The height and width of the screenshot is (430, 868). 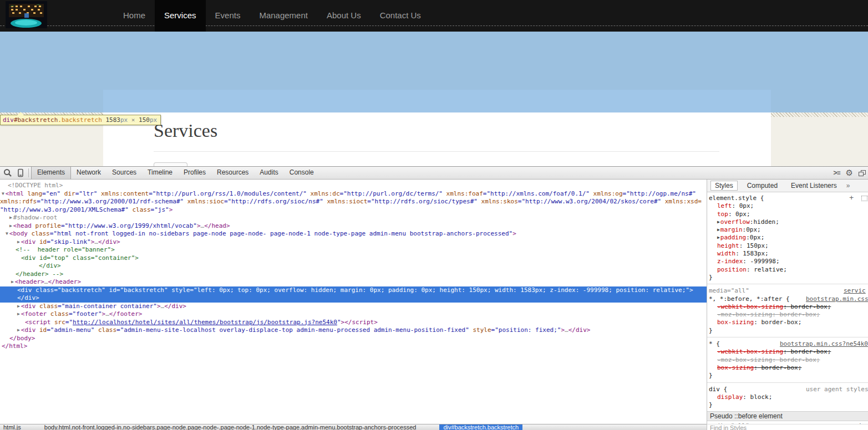 I want to click on gear-icon: ⚙, so click(x=850, y=173).